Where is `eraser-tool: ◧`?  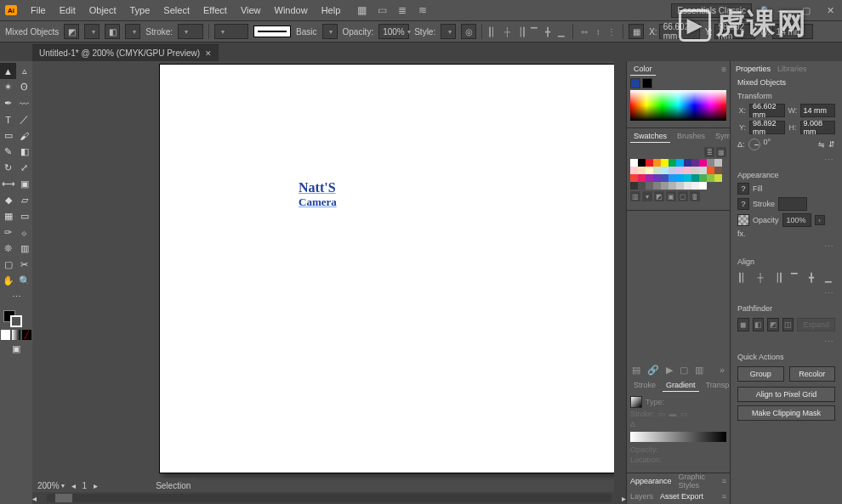 eraser-tool: ◧ is located at coordinates (24, 151).